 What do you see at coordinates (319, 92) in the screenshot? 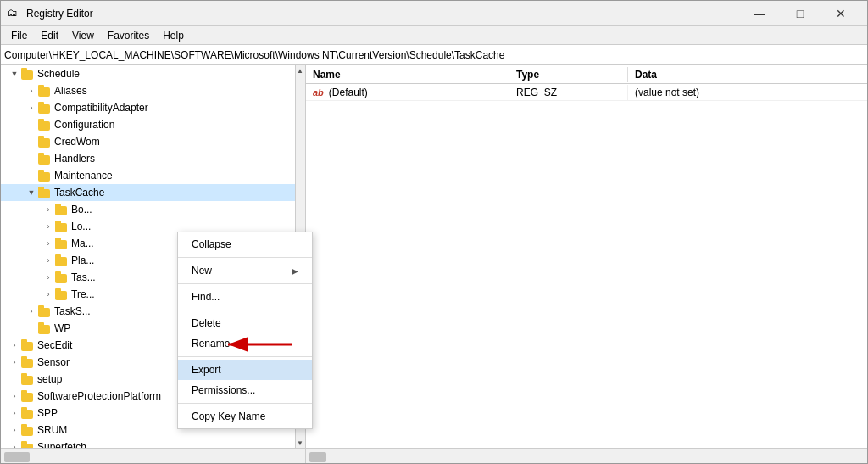
I see `value-icon: ab` at bounding box center [319, 92].